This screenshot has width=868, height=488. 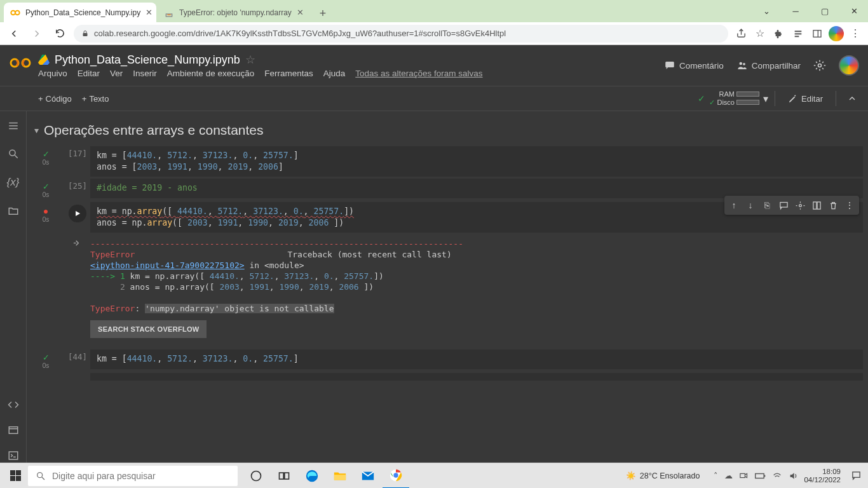 What do you see at coordinates (760, 476) in the screenshot?
I see `battery-icon` at bounding box center [760, 476].